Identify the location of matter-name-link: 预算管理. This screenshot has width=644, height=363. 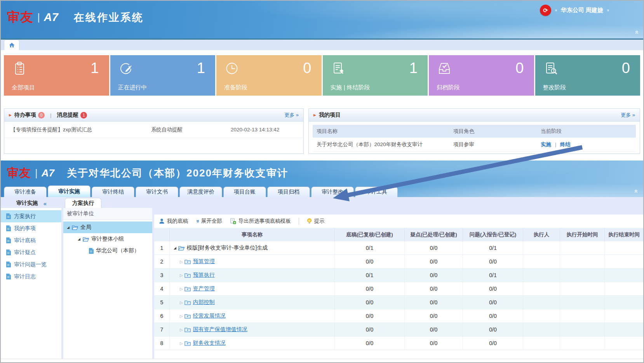
(204, 262).